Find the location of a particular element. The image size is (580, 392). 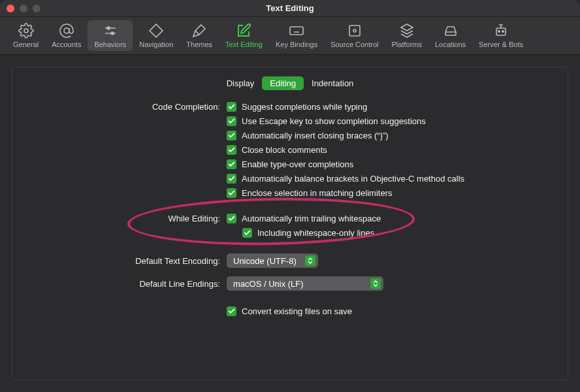

zoom-window-button is located at coordinates (37, 8).